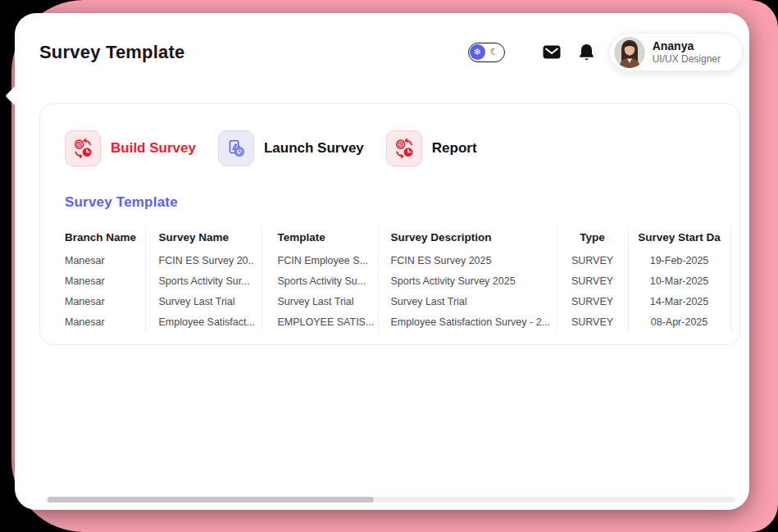  Describe the element at coordinates (431, 148) in the screenshot. I see `tab-report: Report` at that location.